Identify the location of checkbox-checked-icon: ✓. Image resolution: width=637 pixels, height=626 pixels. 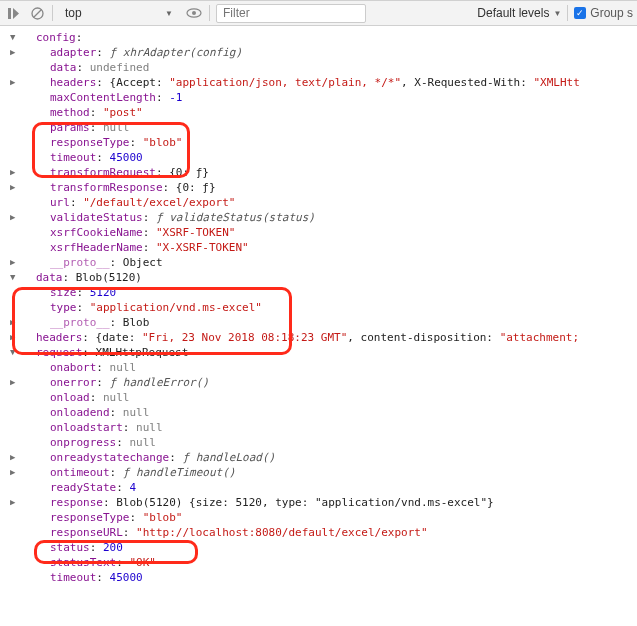
(580, 13).